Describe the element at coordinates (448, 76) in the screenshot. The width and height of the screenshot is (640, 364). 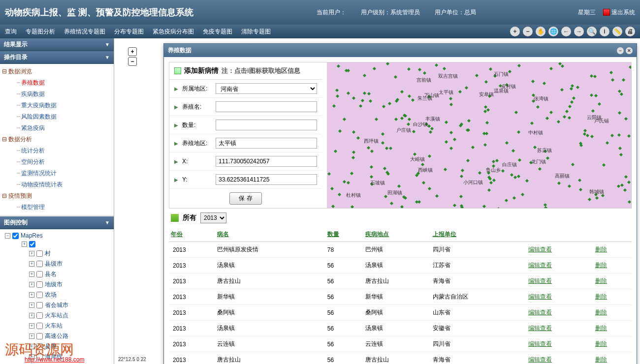
I see `map-label: 双吉宫镇` at that location.